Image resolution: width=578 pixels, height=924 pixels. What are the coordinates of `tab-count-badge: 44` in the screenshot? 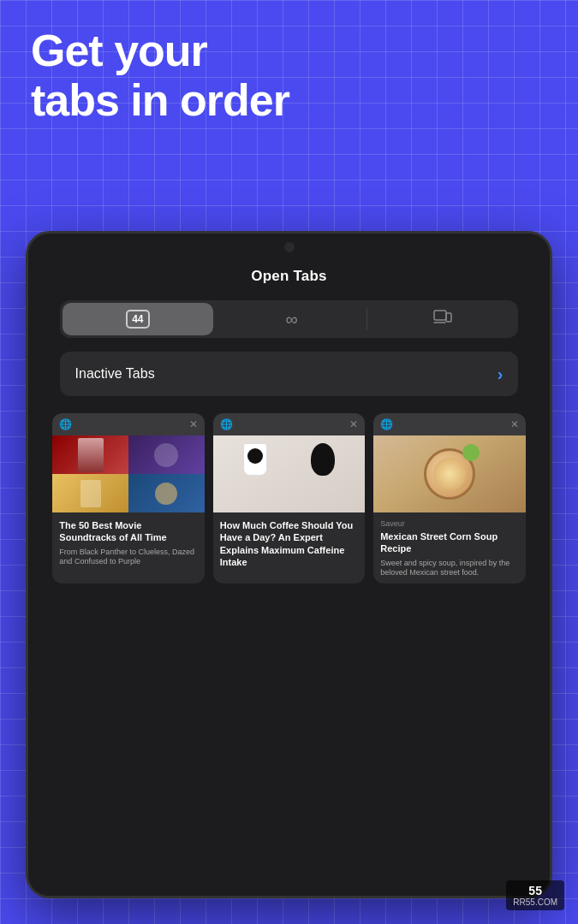 It's located at (138, 319).